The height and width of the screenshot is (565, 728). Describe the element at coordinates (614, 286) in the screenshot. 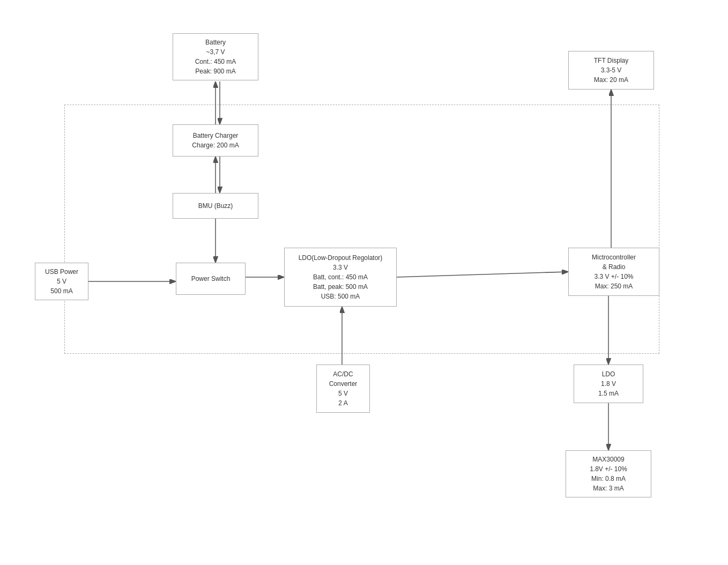

I see `micro-line4: Max: 250 mA` at that location.